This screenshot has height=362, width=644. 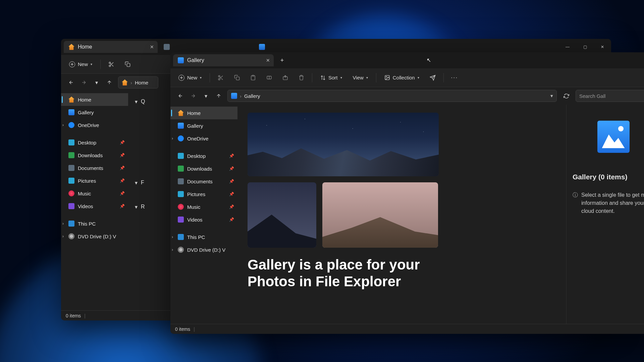 I want to click on paste-button, so click(x=253, y=78).